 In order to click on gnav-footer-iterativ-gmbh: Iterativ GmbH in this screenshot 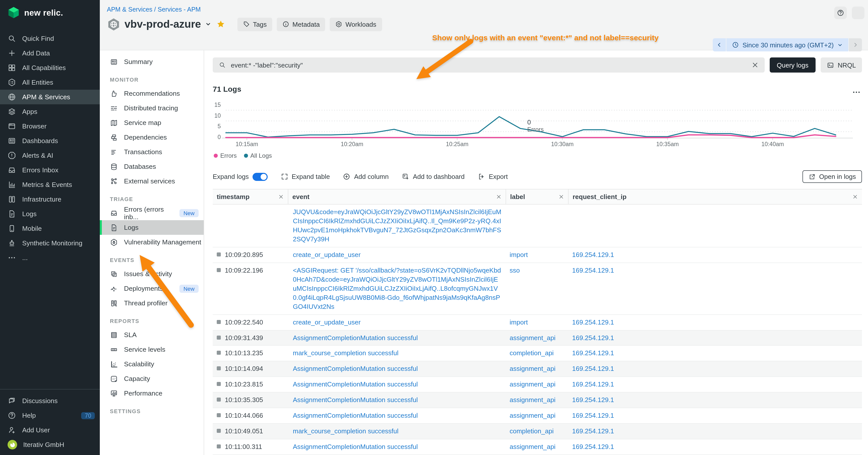, I will do `click(50, 445)`.